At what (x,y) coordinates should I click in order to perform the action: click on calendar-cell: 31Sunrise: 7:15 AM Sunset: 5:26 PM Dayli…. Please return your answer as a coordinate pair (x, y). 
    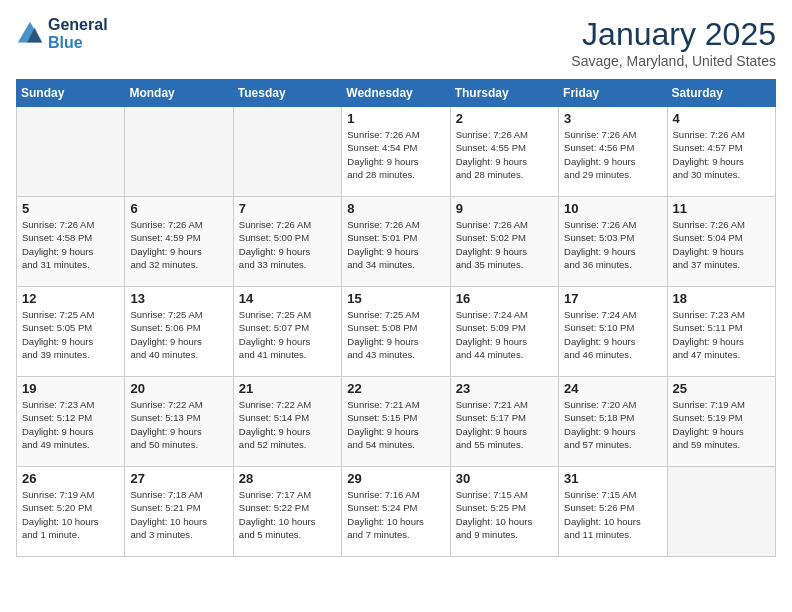
    Looking at the image, I should click on (613, 512).